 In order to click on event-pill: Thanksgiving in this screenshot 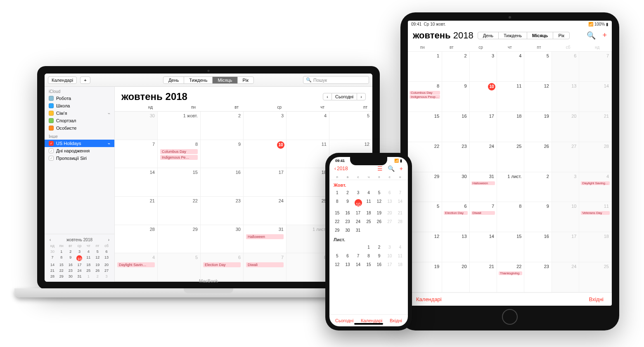, I will do `click(510, 273)`.